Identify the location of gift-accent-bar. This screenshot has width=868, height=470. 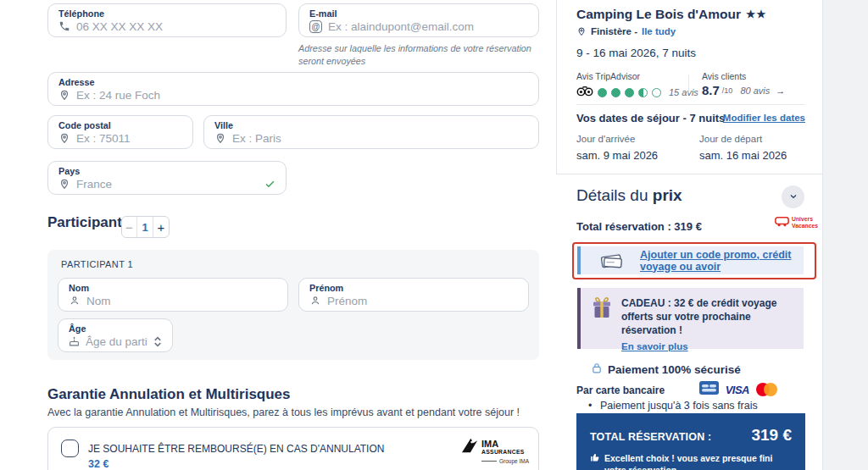
(579, 318).